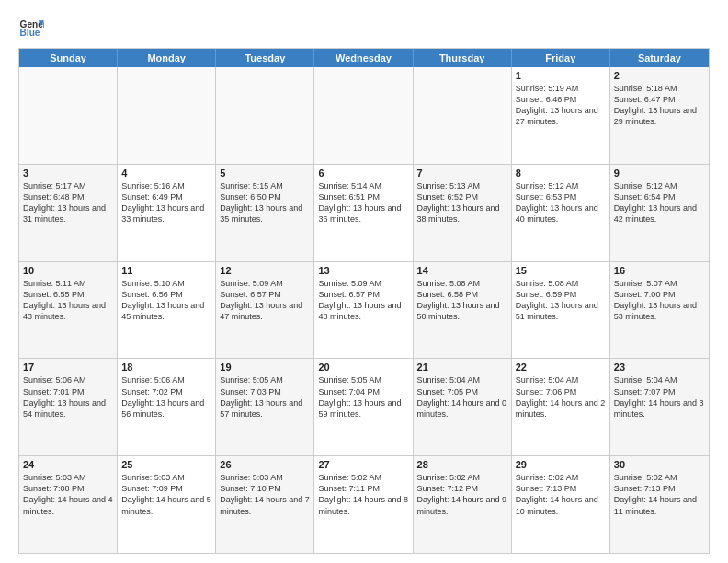 The width and height of the screenshot is (728, 563). What do you see at coordinates (68, 407) in the screenshot?
I see `calendar-cell-4-1: 17Sunrise: 5:06 AM Sunset: 7:01 PM Dayli…` at bounding box center [68, 407].